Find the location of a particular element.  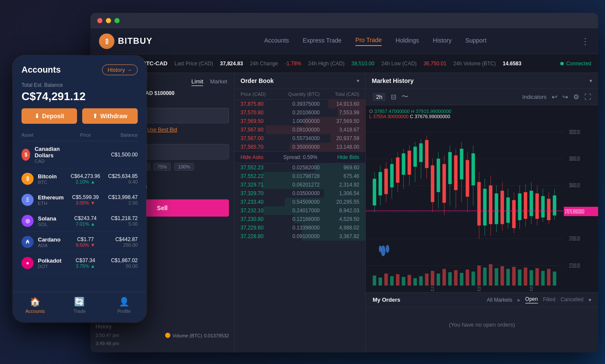

bid-price: 37,233.40 is located at coordinates (260, 202).